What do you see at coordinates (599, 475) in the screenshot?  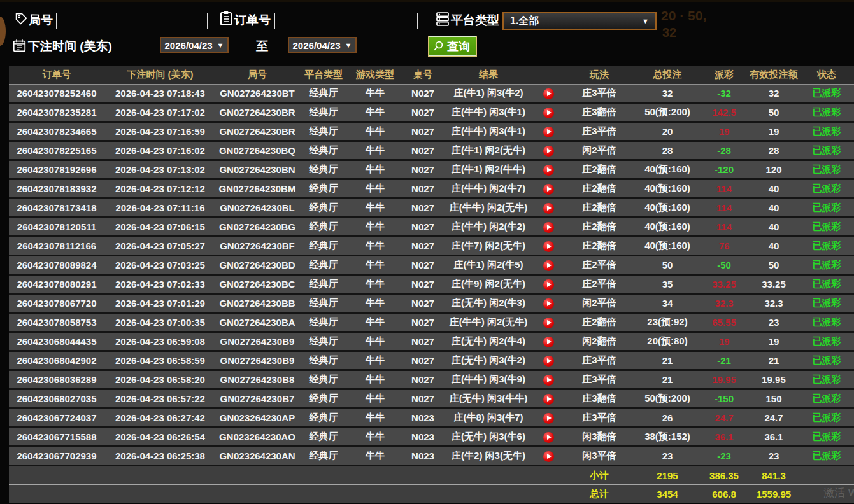 I see `subtotal-label: 小计` at bounding box center [599, 475].